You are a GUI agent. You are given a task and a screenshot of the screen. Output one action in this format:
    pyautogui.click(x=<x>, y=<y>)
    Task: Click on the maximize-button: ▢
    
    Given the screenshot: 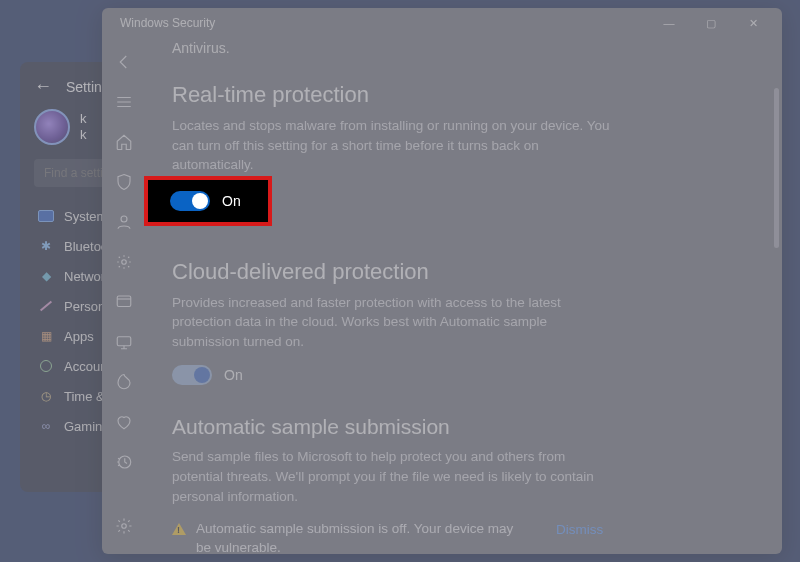 What is the action you would take?
    pyautogui.click(x=711, y=23)
    